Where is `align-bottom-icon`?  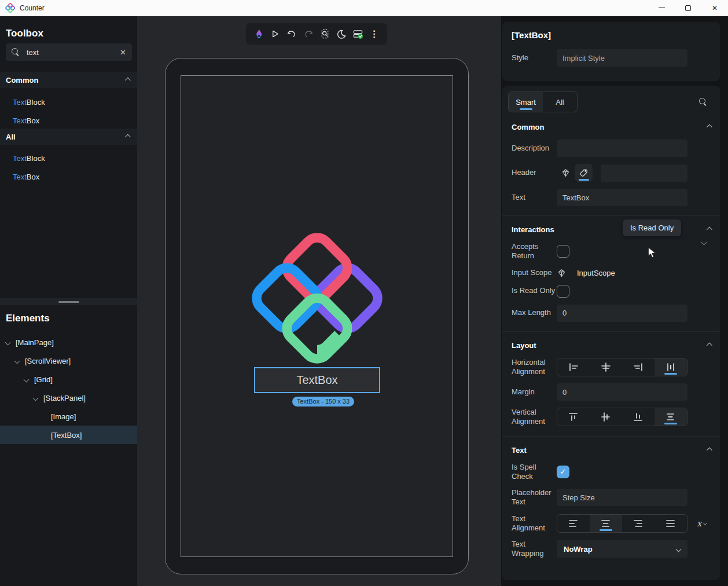 align-bottom-icon is located at coordinates (638, 417).